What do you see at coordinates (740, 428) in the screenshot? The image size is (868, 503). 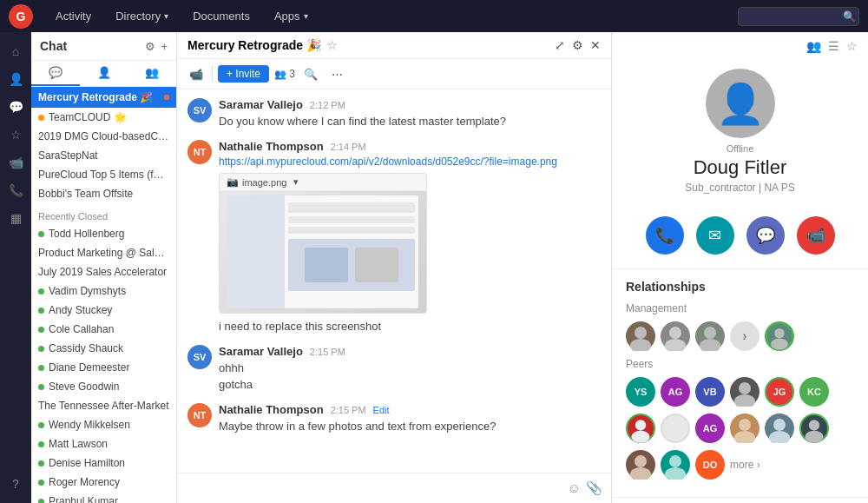 I see `peers-row-2: AG` at bounding box center [740, 428].